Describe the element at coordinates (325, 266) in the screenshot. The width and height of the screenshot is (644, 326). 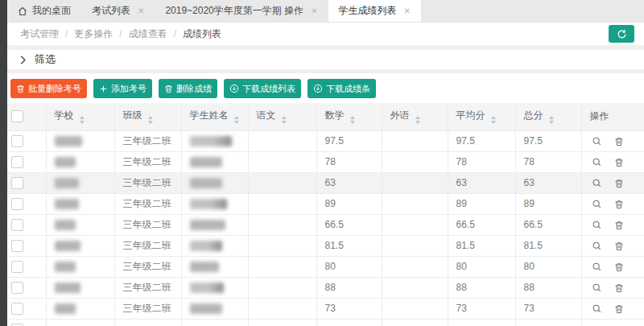
I see `table-row: 三年级二班 80 80 80` at that location.